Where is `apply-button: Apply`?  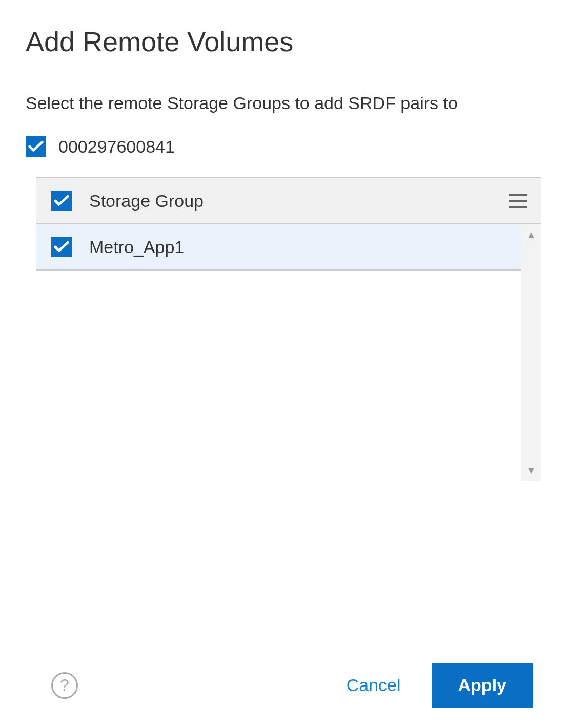
apply-button: Apply is located at coordinates (482, 685).